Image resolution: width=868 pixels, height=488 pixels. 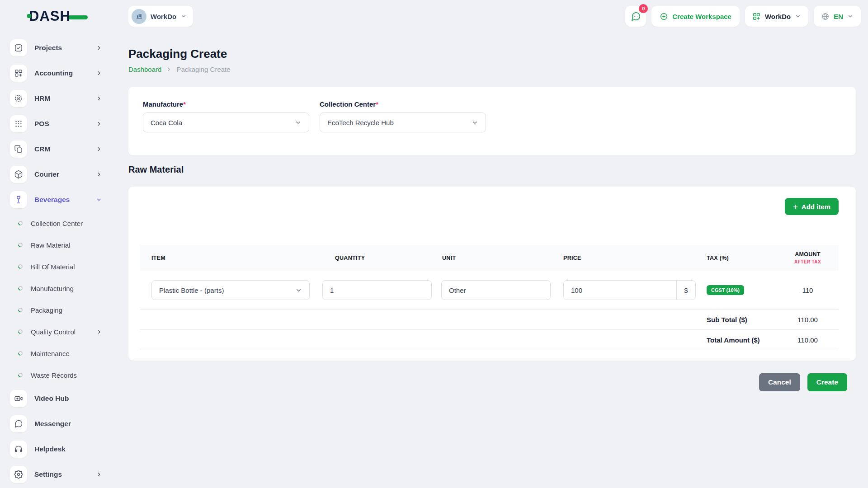 What do you see at coordinates (59, 124) in the screenshot?
I see `sidebar-item-pos: POS` at bounding box center [59, 124].